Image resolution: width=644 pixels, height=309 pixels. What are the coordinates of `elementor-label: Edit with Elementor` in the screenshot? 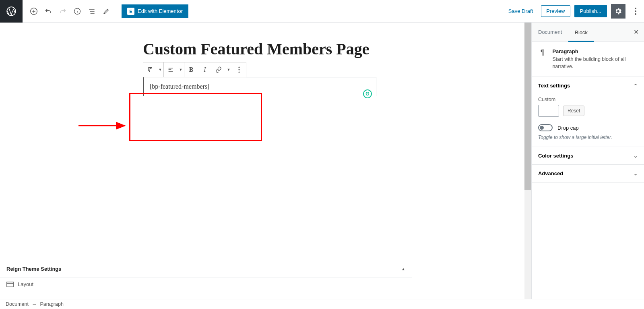 It's located at (160, 11).